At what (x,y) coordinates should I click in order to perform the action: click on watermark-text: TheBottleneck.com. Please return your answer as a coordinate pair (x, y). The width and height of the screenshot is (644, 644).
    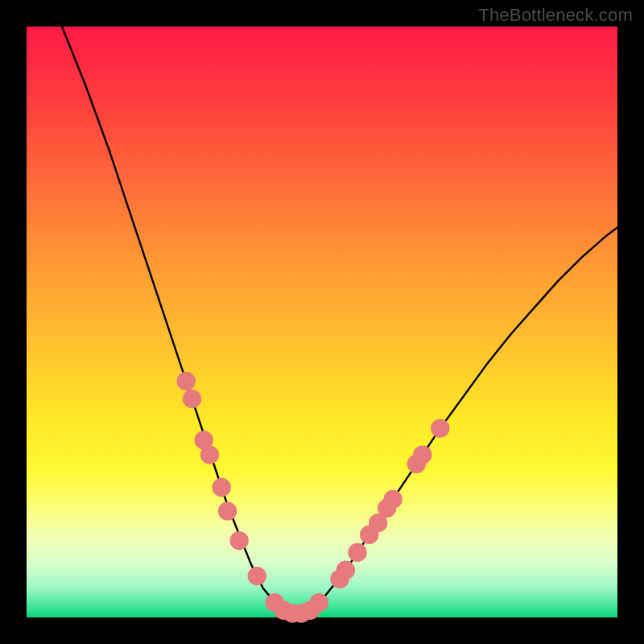
    Looking at the image, I should click on (555, 15).